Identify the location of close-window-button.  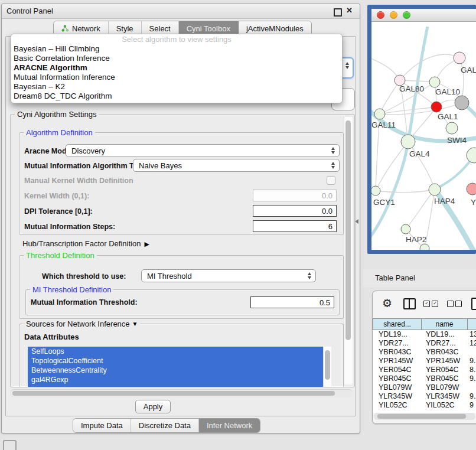
(380, 15).